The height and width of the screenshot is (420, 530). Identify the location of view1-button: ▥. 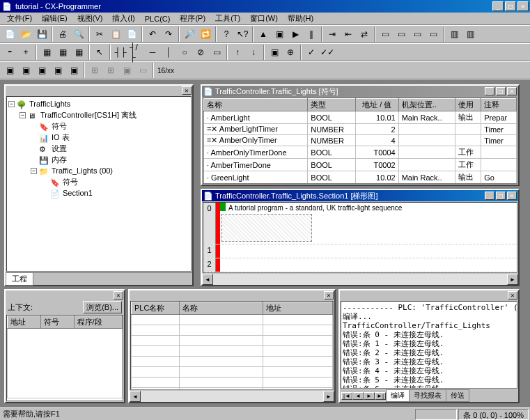
(454, 34).